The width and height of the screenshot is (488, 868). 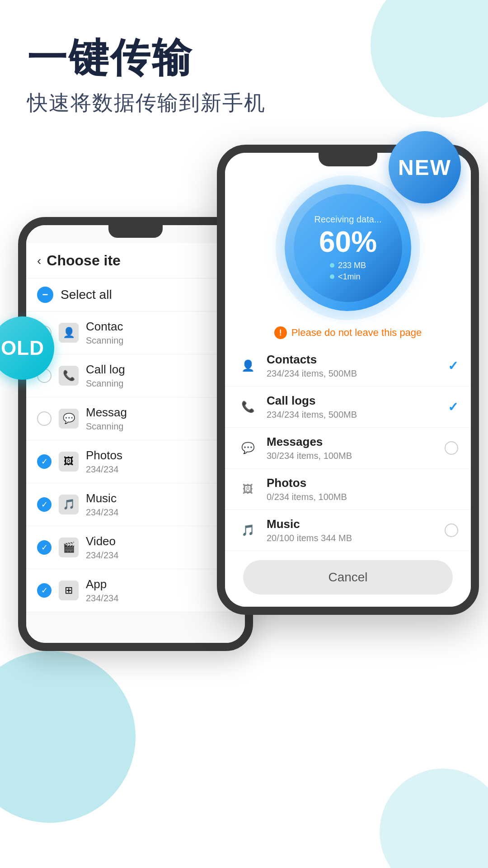 What do you see at coordinates (248, 407) in the screenshot?
I see `new-calllogs-icon: 📞` at bounding box center [248, 407].